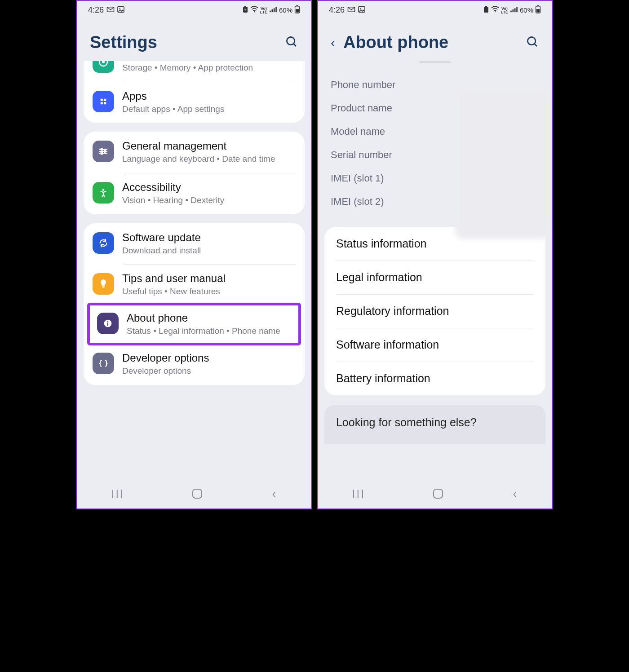 This screenshot has height=672, width=629. I want to click on settings-item-about: About phoneStatus • Legal information • …, so click(194, 324).